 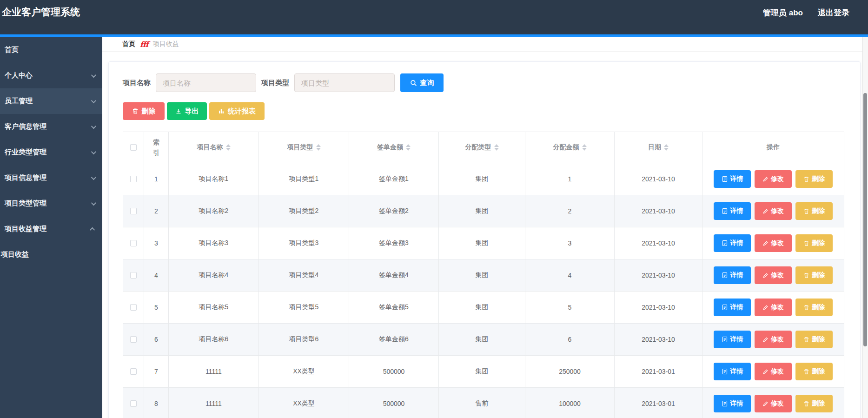 I want to click on sidebar-menu: 首页 个人中心 员工管理 客户信息管理 行业类型管理 项目信息管理 项目类型管理…, so click(x=51, y=228).